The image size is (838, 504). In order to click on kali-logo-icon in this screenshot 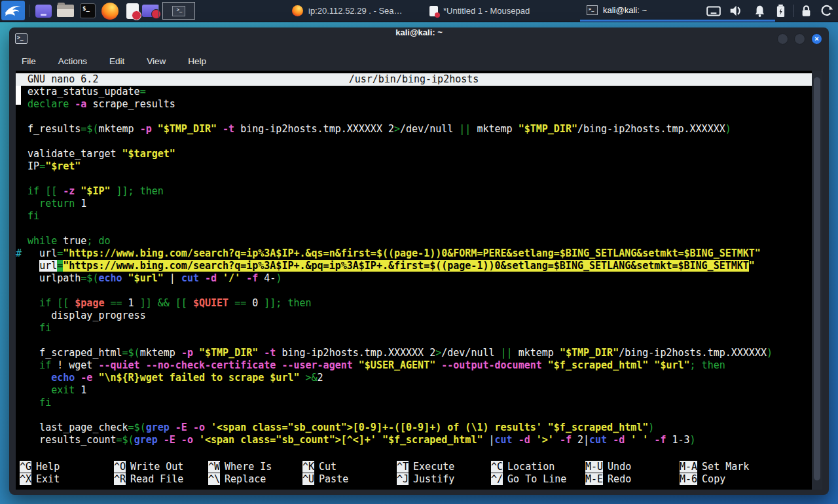, I will do `click(13, 10)`.